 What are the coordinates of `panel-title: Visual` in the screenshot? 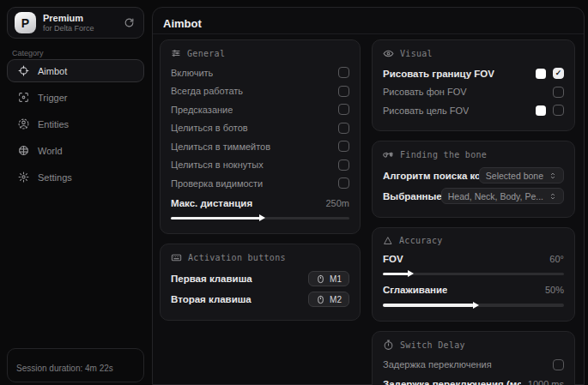 It's located at (416, 53).